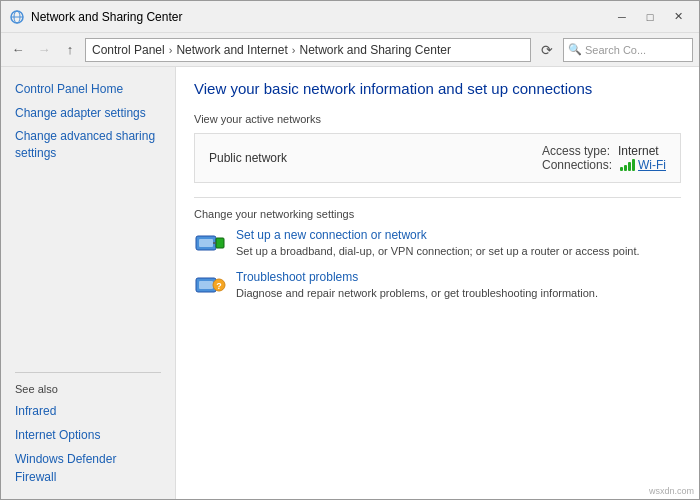 Image resolution: width=700 pixels, height=500 pixels. Describe the element at coordinates (70, 50) in the screenshot. I see `up-button: ↑` at that location.